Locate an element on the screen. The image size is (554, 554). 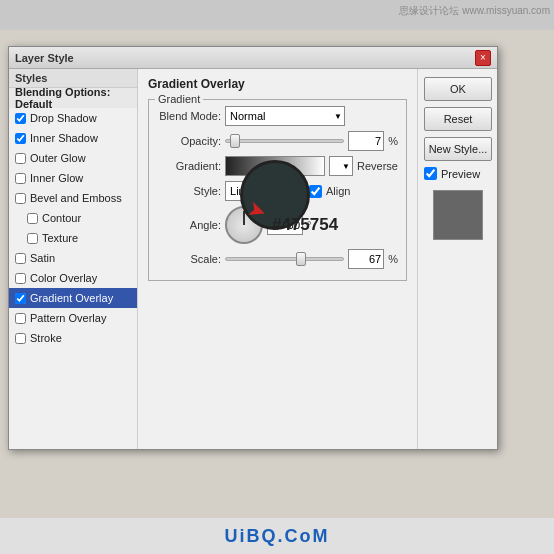
blend-mode-control: Normal ▼ is located at coordinates (312, 116).